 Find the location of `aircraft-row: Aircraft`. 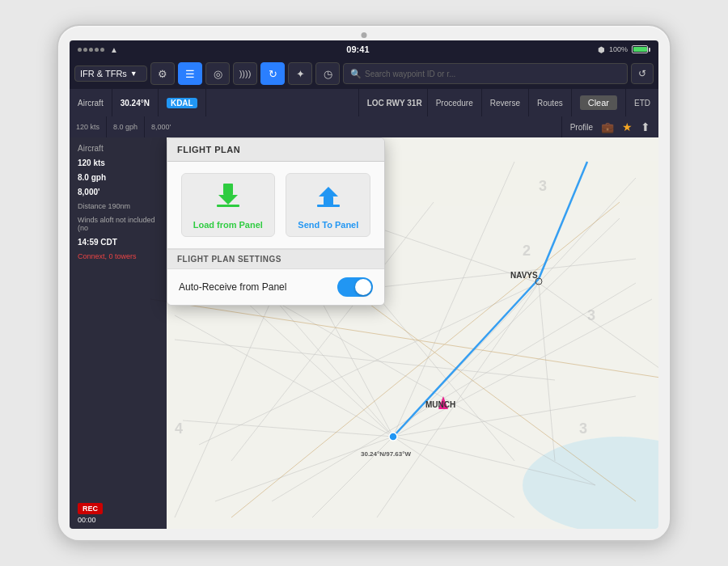

aircraft-row: Aircraft is located at coordinates (118, 149).